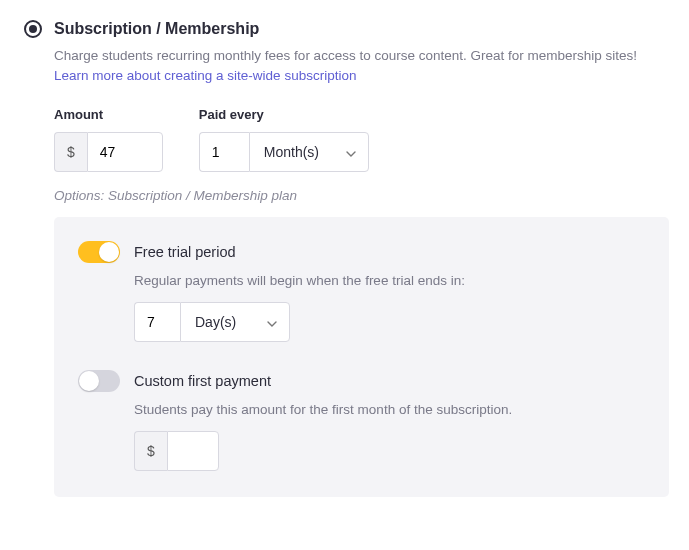 Image resolution: width=689 pixels, height=550 pixels. Describe the element at coordinates (150, 451) in the screenshot. I see `custom-currency-symbol: $` at that location.